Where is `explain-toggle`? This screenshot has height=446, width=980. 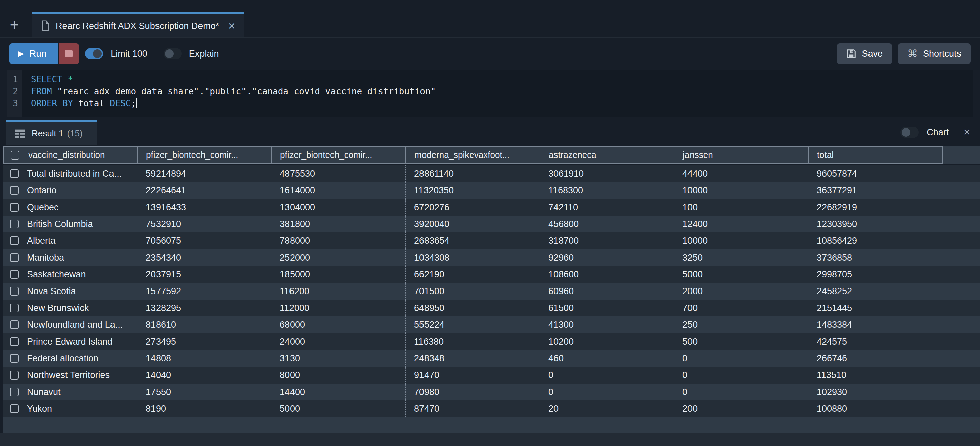
explain-toggle is located at coordinates (173, 54).